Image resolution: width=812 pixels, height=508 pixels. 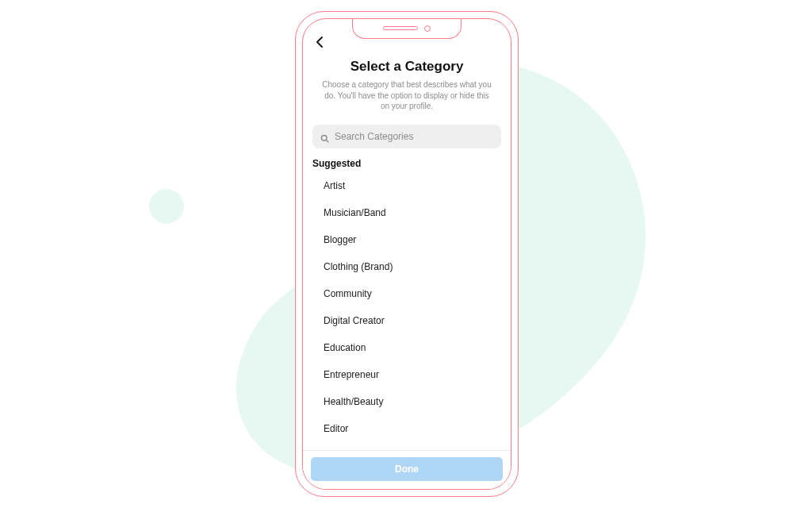 What do you see at coordinates (407, 213) in the screenshot?
I see `list-item: Musician/Band` at bounding box center [407, 213].